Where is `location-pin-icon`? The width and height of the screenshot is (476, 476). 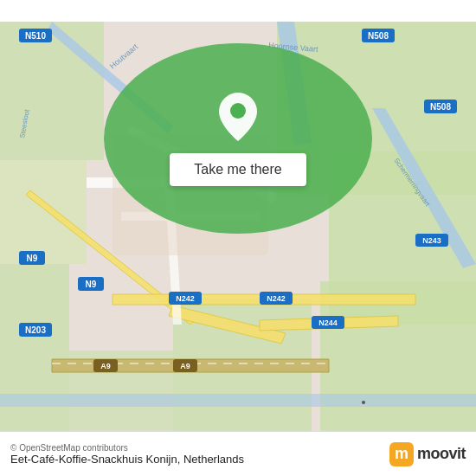 location-pin-icon is located at coordinates (238, 117).